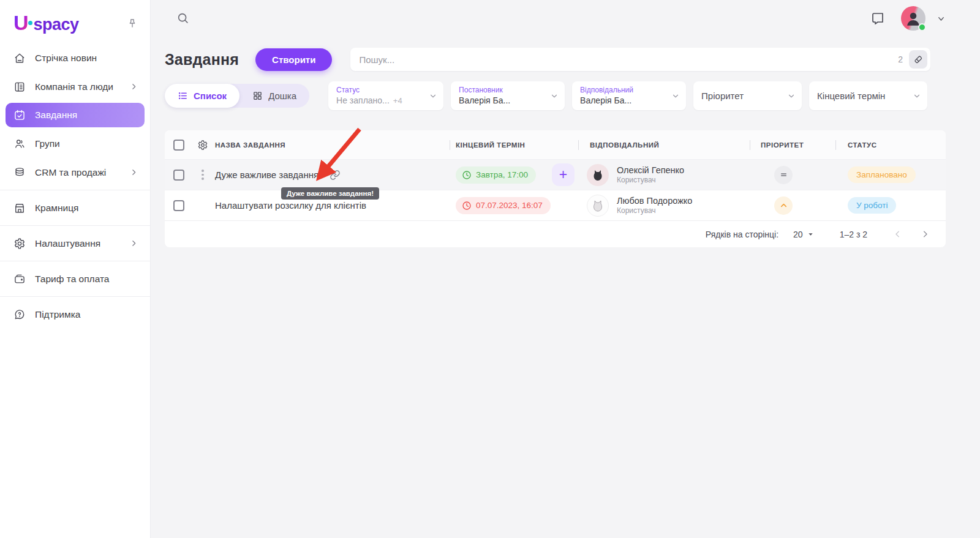 This screenshot has height=538, width=980. I want to click on column-header-priority: ПРІОРИТЕТ, so click(782, 145).